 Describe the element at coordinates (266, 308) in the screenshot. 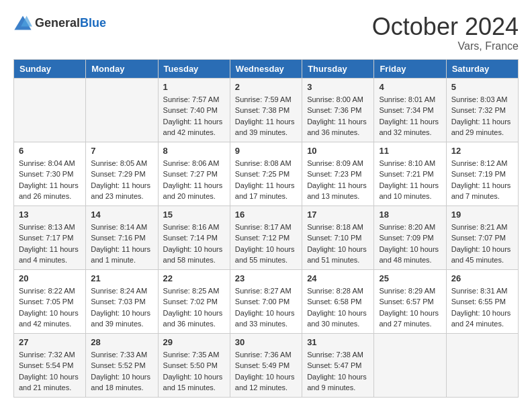

I see `day-info: Sunrise: 8:27 AMSunset: 7:00 PMDaylight:…` at that location.